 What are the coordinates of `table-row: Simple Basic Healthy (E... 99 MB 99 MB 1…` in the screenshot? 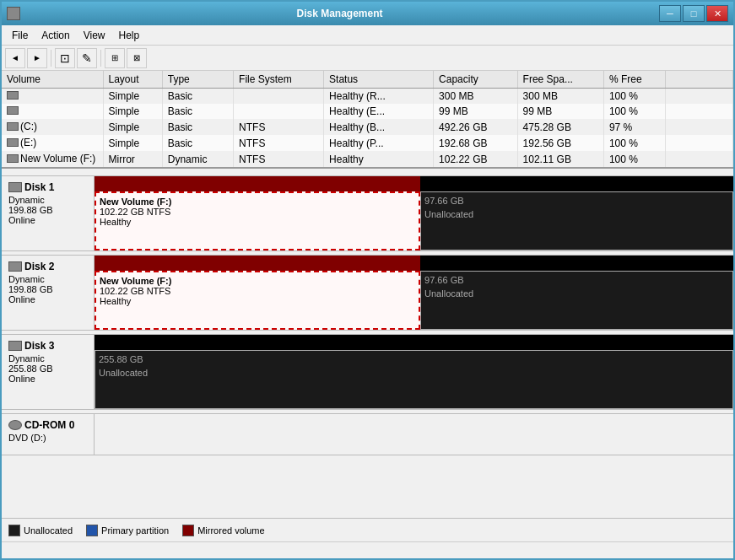 It's located at (368, 111).